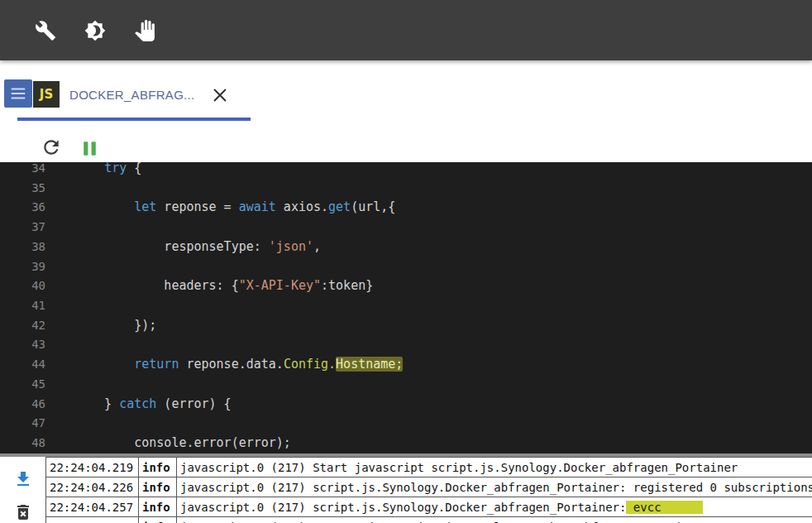 This screenshot has height=523, width=812. I want to click on code-token: {, so click(134, 169).